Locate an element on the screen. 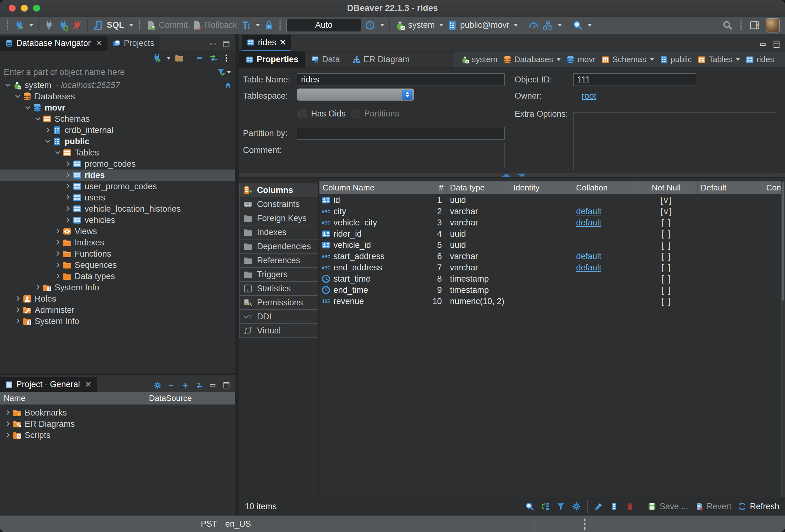  tree-item-user-promo-codes: user_promo_codes is located at coordinates (118, 186).